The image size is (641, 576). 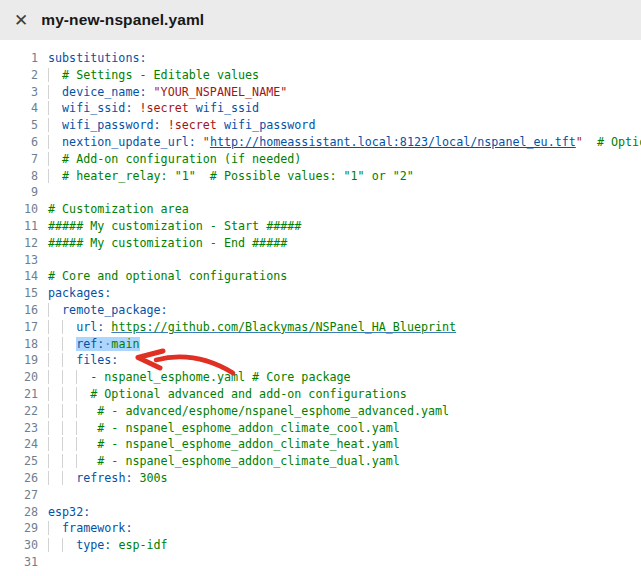 What do you see at coordinates (320, 496) in the screenshot?
I see `code-line: 27` at bounding box center [320, 496].